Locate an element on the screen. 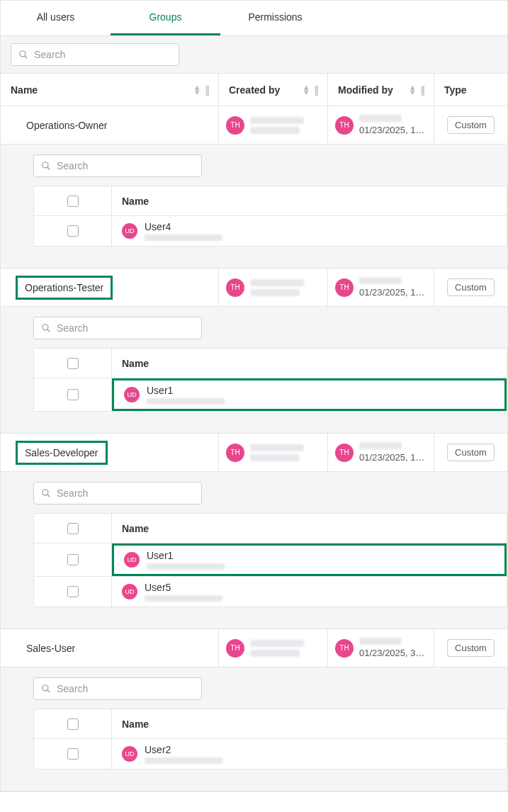 The width and height of the screenshot is (508, 812). group-row: Sales-User TH TH 01/23/2025, 3… Custom is located at coordinates (254, 648).